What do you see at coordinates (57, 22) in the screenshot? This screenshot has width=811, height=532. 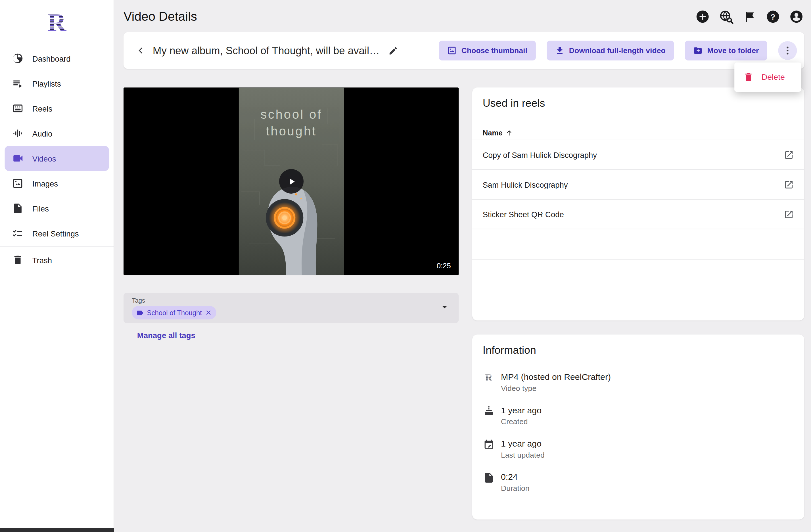 I see `reelcrafter-logo-icon: R` at bounding box center [57, 22].